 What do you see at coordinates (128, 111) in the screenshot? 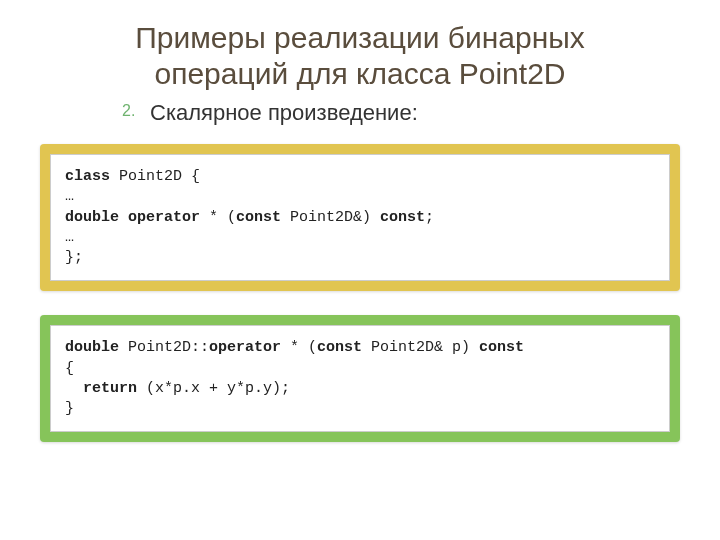
I see `list-number: 2.` at bounding box center [128, 111].